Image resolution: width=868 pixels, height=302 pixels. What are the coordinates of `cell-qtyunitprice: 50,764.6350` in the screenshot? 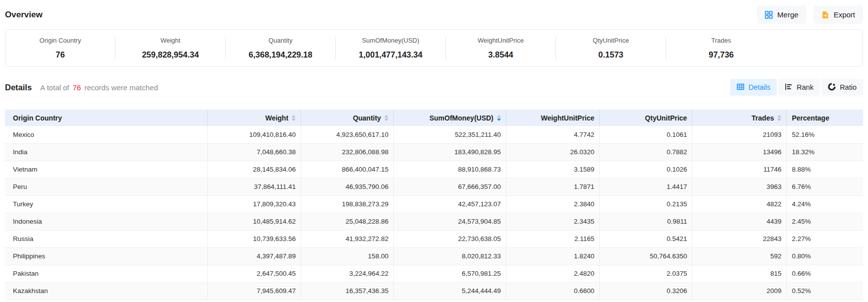 It's located at (646, 256).